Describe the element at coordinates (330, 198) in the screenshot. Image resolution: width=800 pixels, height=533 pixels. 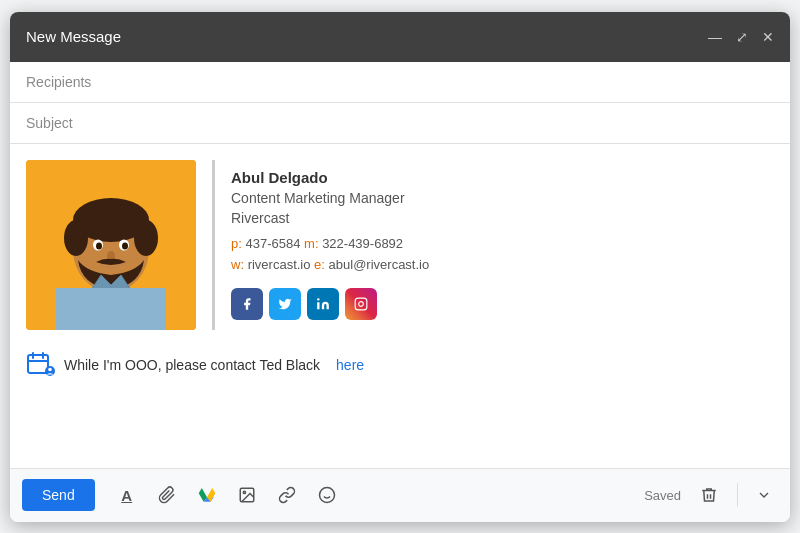
I see `sig-title: Content Marketing Manager` at that location.